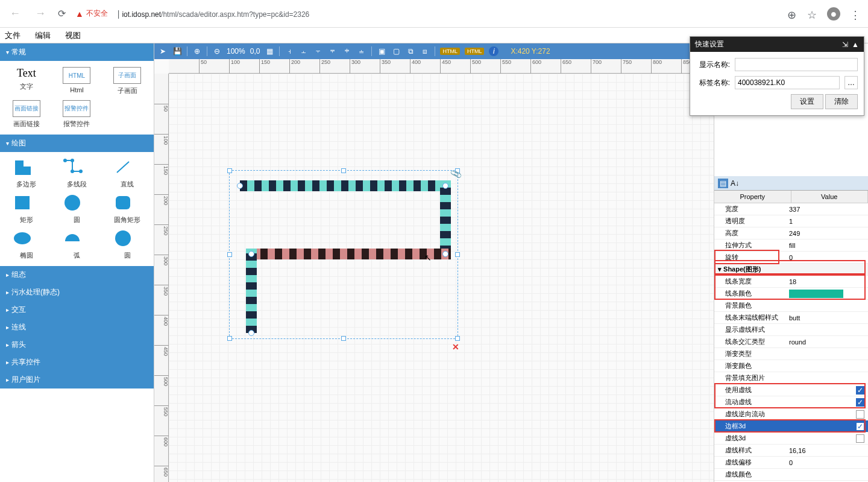 This screenshot has width=868, height=482. Describe the element at coordinates (791, 427) in the screenshot. I see `prop-row: 边框3d✓` at that location.